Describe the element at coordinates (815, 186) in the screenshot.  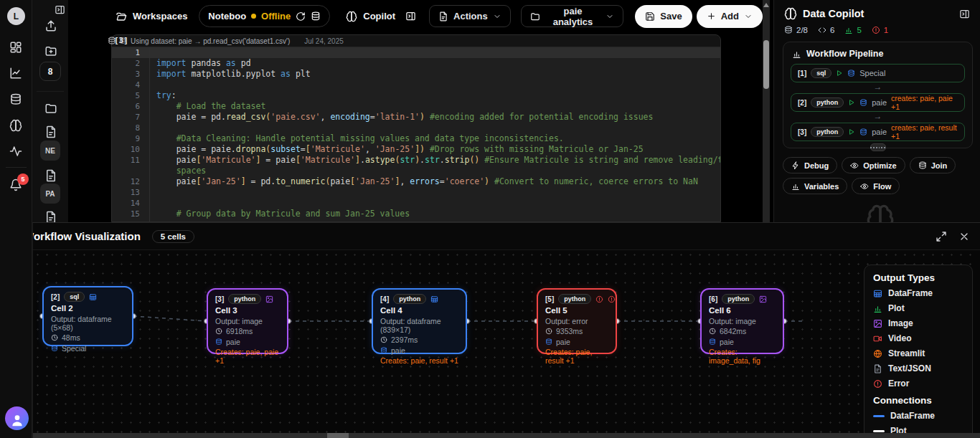
I see `action-variables-button: Variables` at that location.